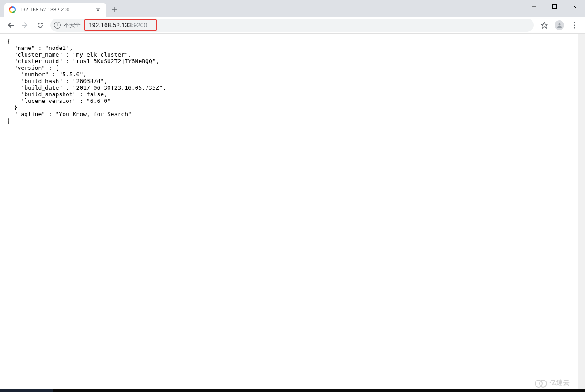  Describe the element at coordinates (88, 81) in the screenshot. I see `json-val: 260387d` at that location.